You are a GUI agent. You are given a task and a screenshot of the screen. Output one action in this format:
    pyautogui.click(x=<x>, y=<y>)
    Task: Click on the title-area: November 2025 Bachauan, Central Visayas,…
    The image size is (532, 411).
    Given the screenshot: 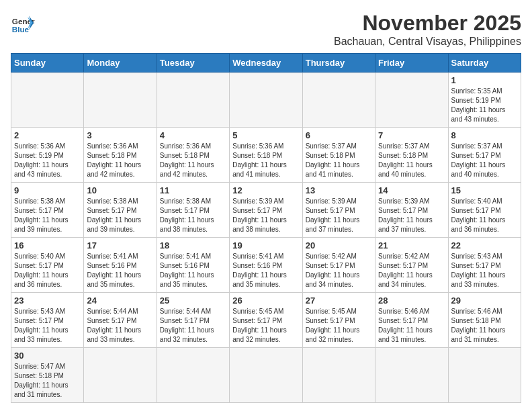 What is the action you would take?
    pyautogui.click(x=427, y=30)
    